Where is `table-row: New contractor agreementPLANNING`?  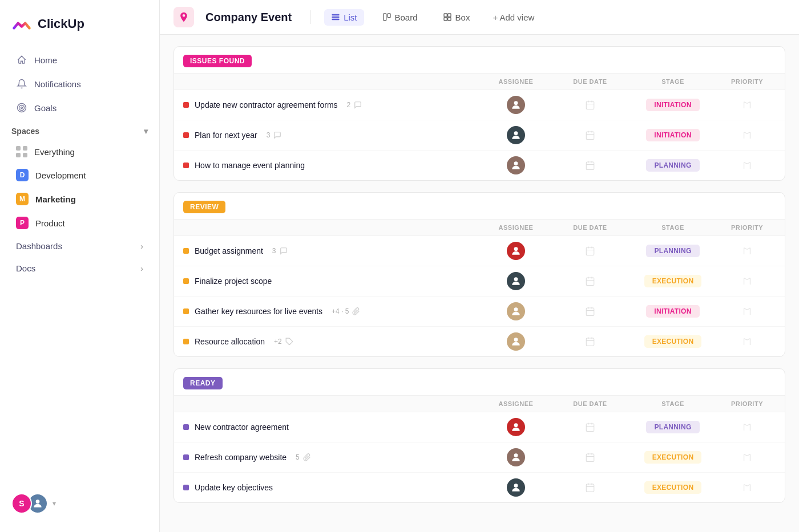 table-row: New contractor agreementPLANNING is located at coordinates (479, 428).